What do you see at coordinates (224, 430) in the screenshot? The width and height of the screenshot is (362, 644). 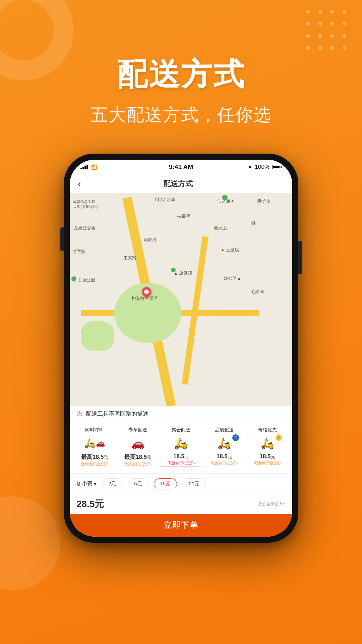 I see `option-title-4: 品质配送` at bounding box center [224, 430].